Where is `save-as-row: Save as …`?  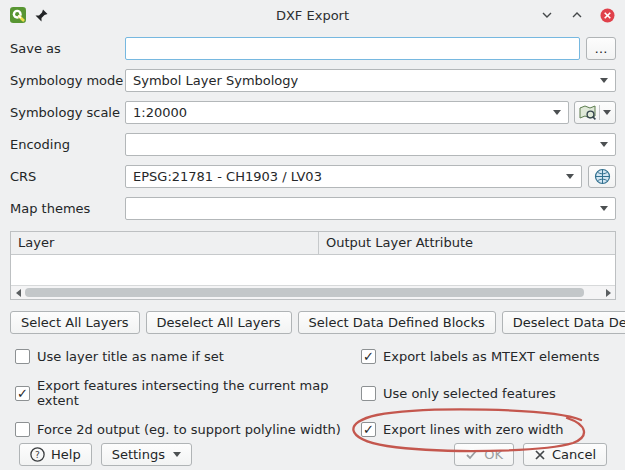 save-as-row: Save as … is located at coordinates (313, 48).